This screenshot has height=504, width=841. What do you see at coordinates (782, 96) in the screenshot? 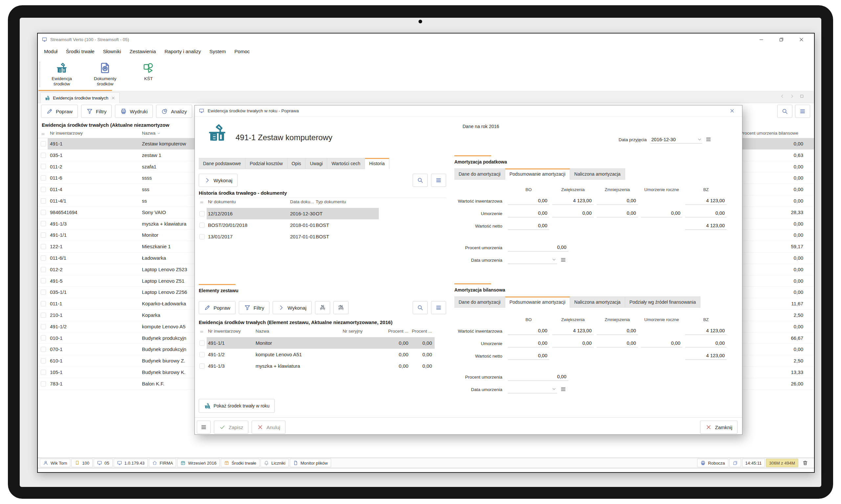
I see `tab-scroll-left-icon` at bounding box center [782, 96].